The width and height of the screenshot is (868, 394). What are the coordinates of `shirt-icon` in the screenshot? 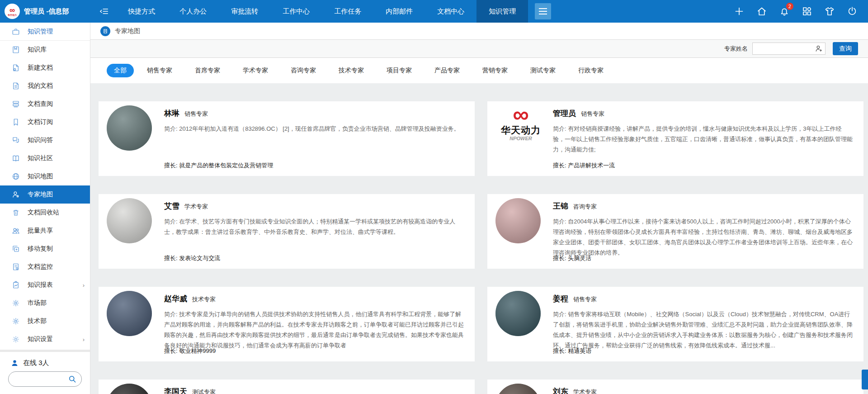 It's located at (830, 11).